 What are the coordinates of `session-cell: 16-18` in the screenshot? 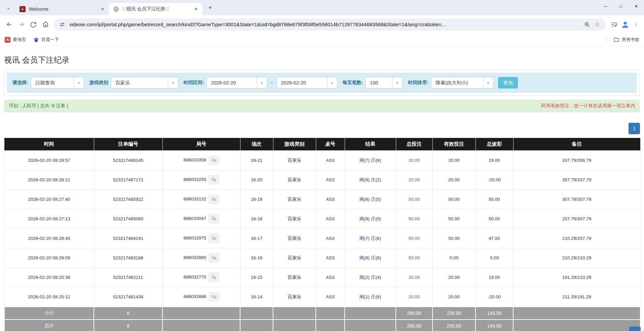 It's located at (257, 219).